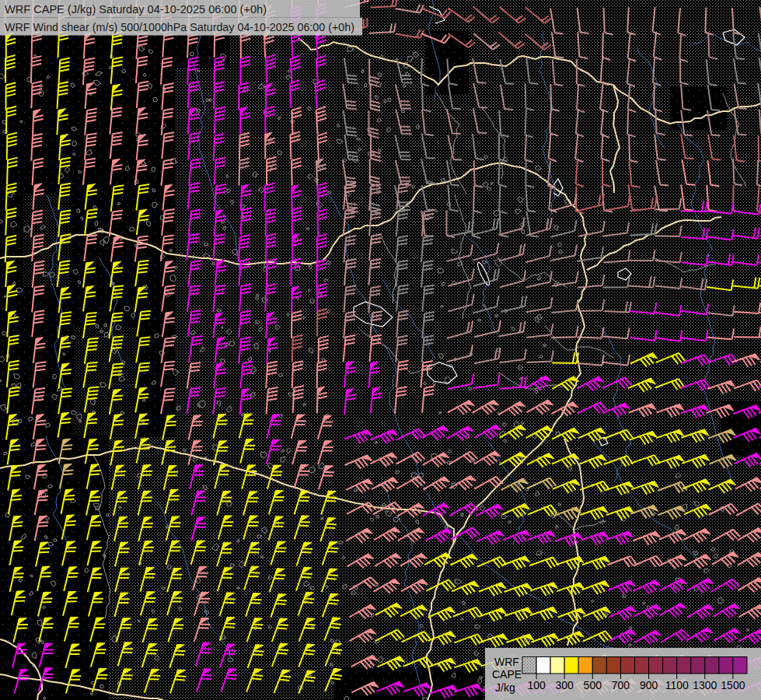 This screenshot has height=700, width=761. What do you see at coordinates (677, 685) in the screenshot?
I see `svg-text: 1100` at bounding box center [677, 685].